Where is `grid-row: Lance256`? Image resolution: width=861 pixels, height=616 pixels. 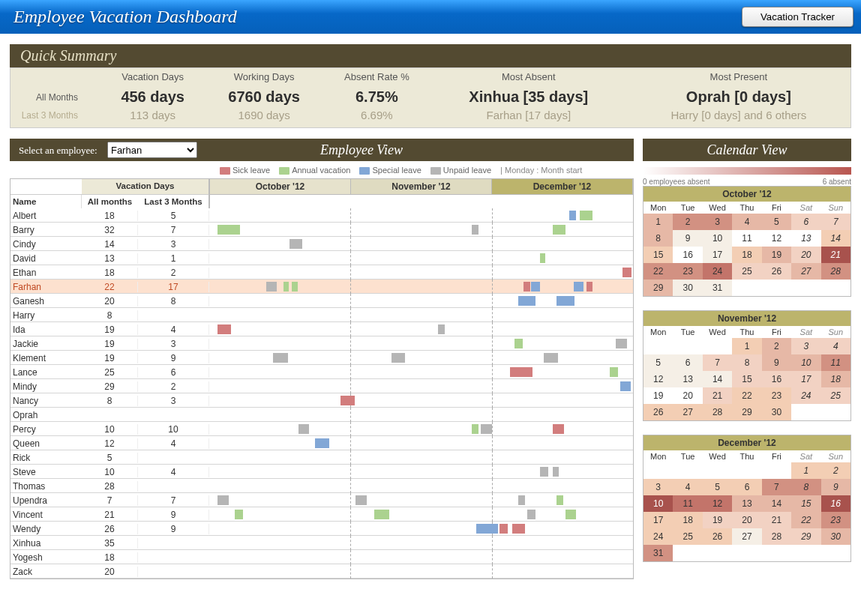 grid-row: Lance256 is located at coordinates (322, 372).